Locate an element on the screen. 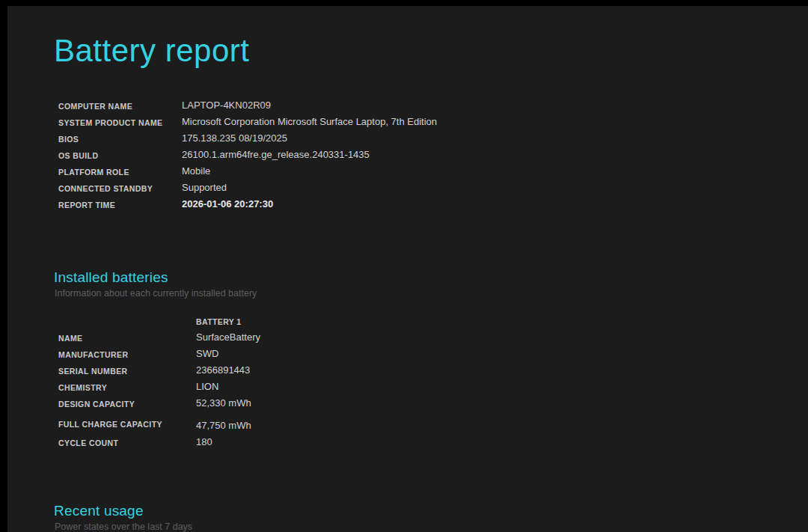  info-label: COMPUTER NAME is located at coordinates (118, 106).